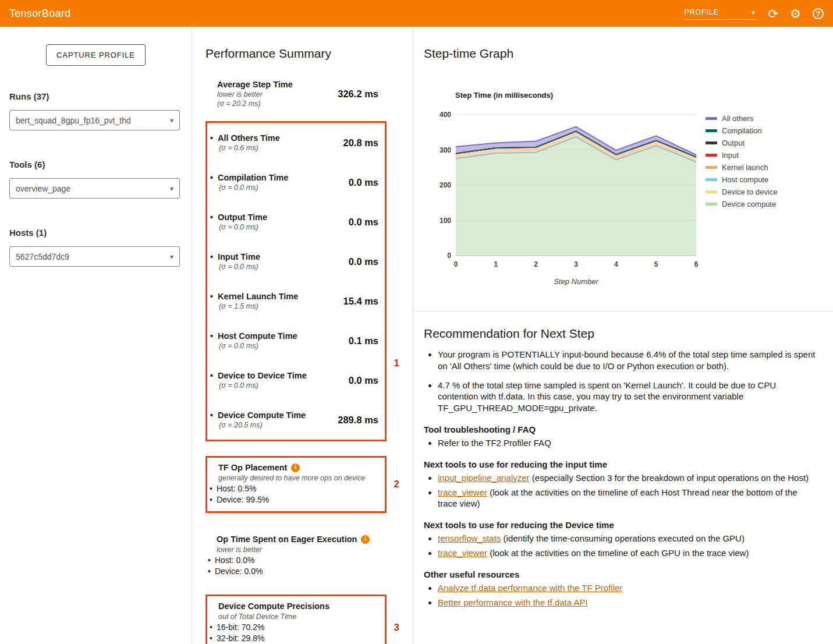 This screenshot has height=644, width=833. I want to click on legend-item-compilation: Compilation, so click(742, 130).